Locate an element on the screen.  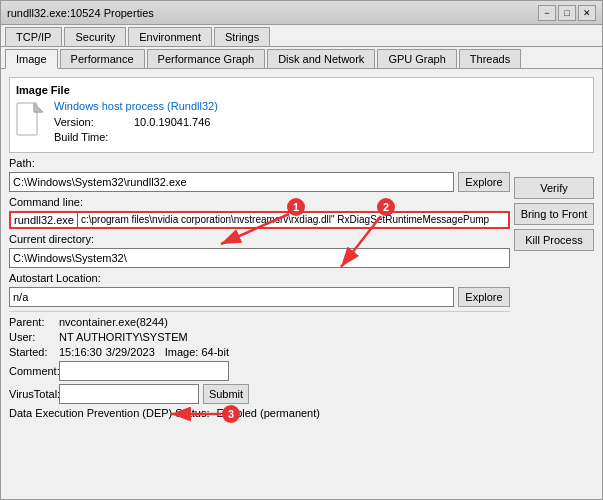
started-row: Started: 15:16:30 3/29/2023 Image: 64-bi… is located at coordinates (260, 352).